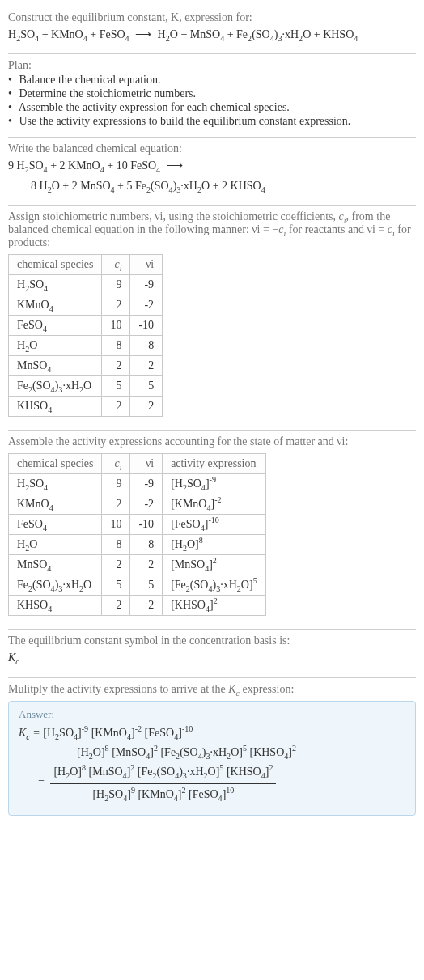  I want to click on kc-prefix: Kc =, so click(31, 733).